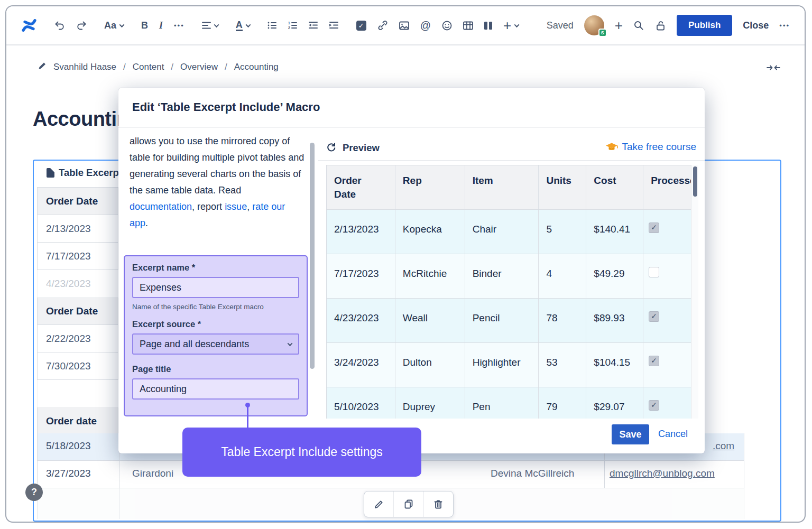  I want to click on description-text: ,, so click(250, 207).